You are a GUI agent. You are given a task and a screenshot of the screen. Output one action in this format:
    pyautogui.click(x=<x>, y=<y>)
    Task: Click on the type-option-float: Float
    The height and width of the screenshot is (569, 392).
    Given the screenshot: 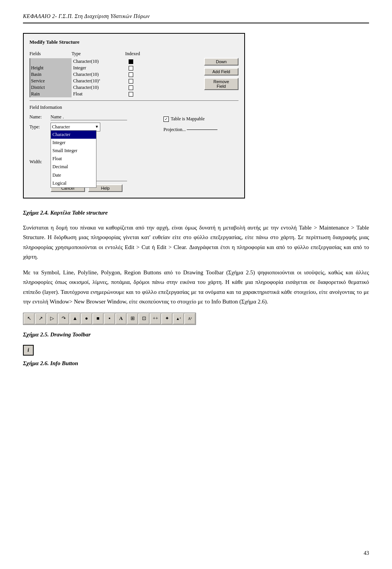 What is the action you would take?
    pyautogui.click(x=74, y=159)
    